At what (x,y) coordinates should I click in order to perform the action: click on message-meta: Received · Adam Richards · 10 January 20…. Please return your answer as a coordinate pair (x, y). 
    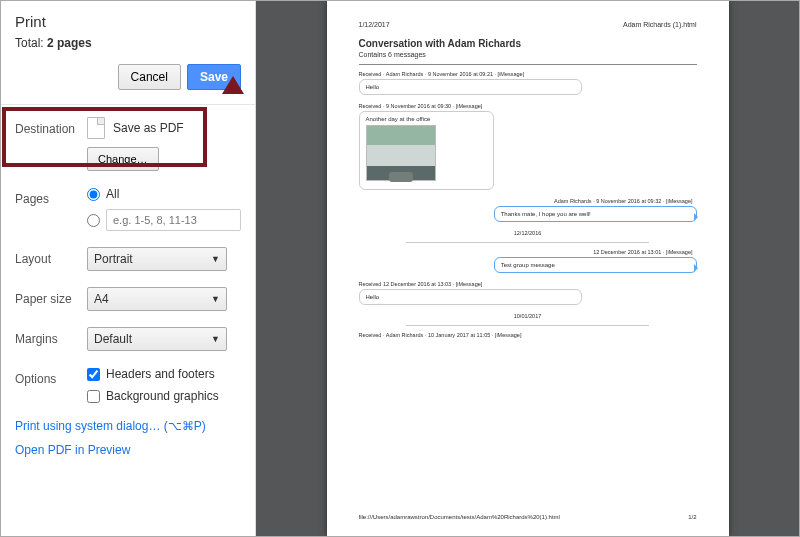
    Looking at the image, I should click on (528, 335).